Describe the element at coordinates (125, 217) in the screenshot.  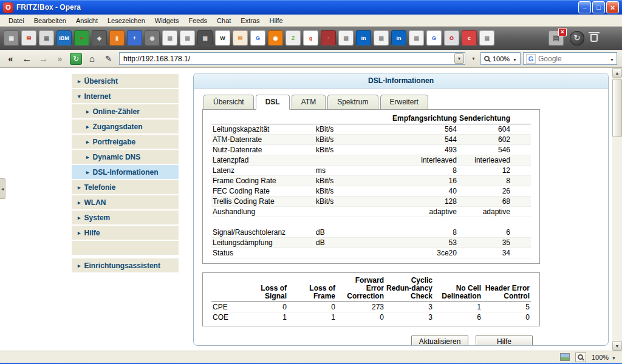
I see `sidebar-item-system: System` at that location.